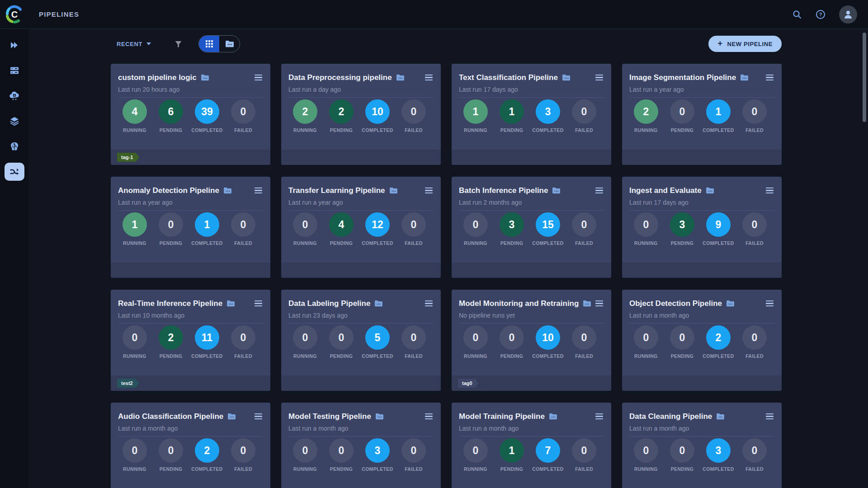 The image size is (868, 488). I want to click on filter-button, so click(178, 44).